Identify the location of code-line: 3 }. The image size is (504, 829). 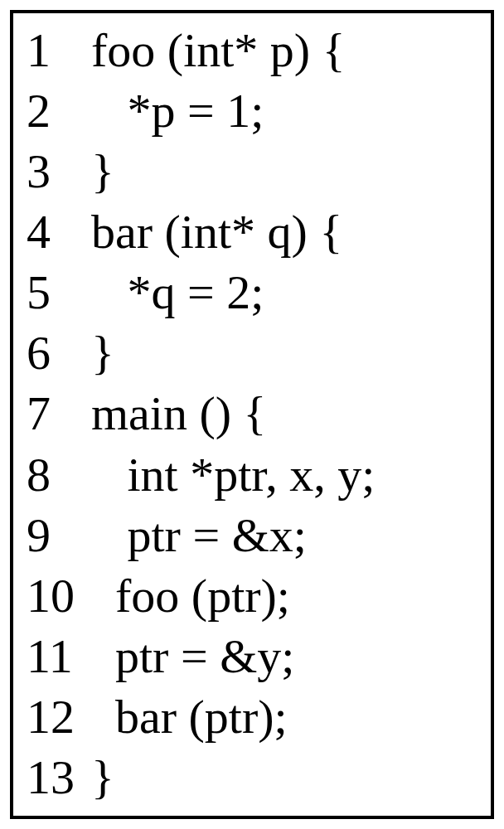
(252, 171).